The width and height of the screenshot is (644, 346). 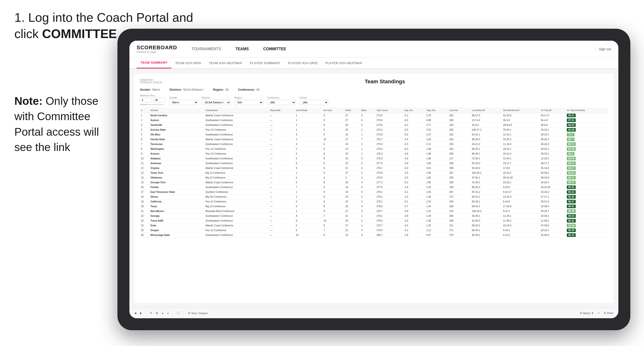 I want to click on cell-avg-sg: -3.6, so click(x=414, y=159).